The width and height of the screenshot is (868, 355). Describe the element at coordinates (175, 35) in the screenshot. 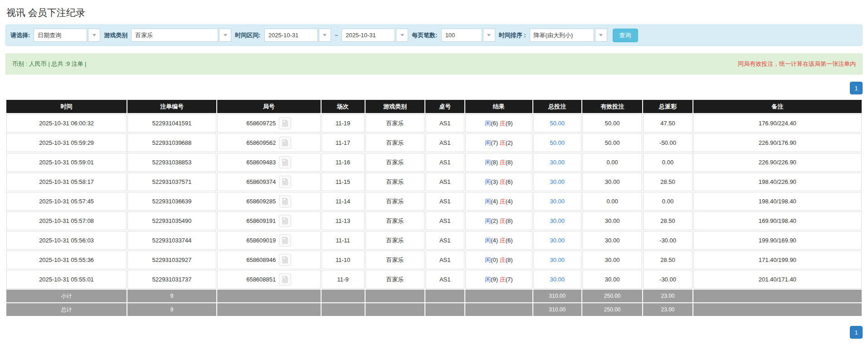

I see `game-type-value: 百家乐` at that location.